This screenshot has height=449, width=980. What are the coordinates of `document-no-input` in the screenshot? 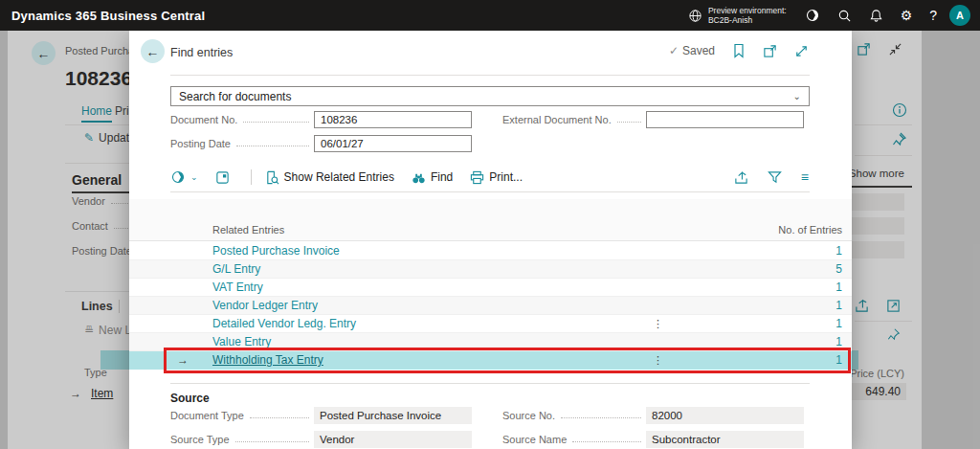 It's located at (392, 120).